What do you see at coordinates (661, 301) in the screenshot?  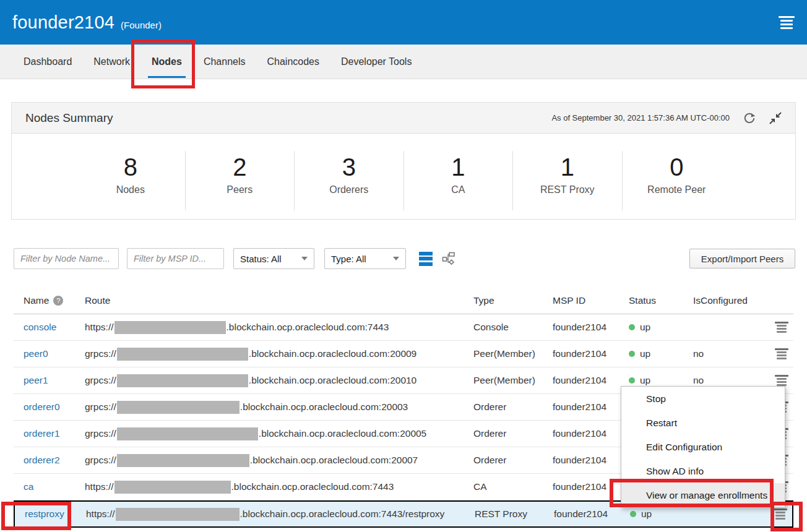 I see `col-status: Status` at bounding box center [661, 301].